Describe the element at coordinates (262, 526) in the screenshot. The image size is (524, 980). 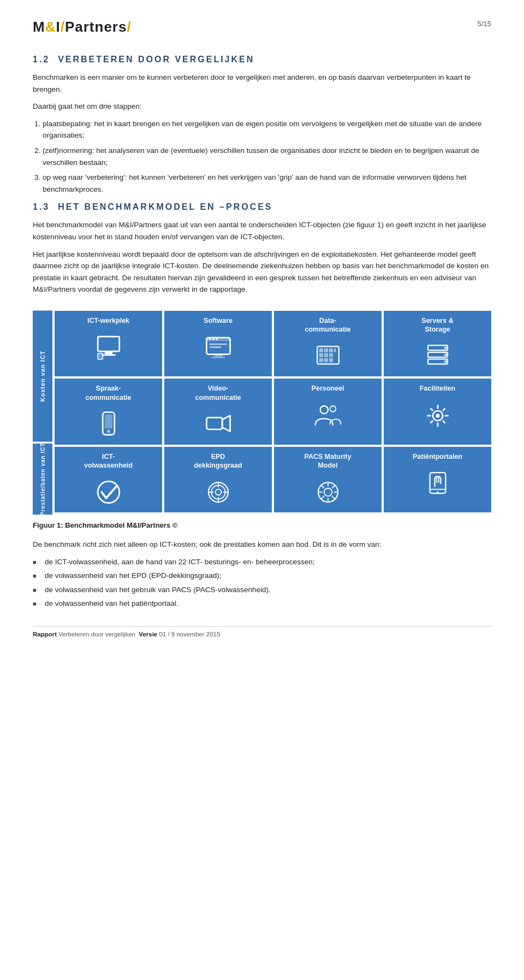
I see `figure-caption: Figuur 1: Benchmarkmodel M&I/Partners ©` at that location.